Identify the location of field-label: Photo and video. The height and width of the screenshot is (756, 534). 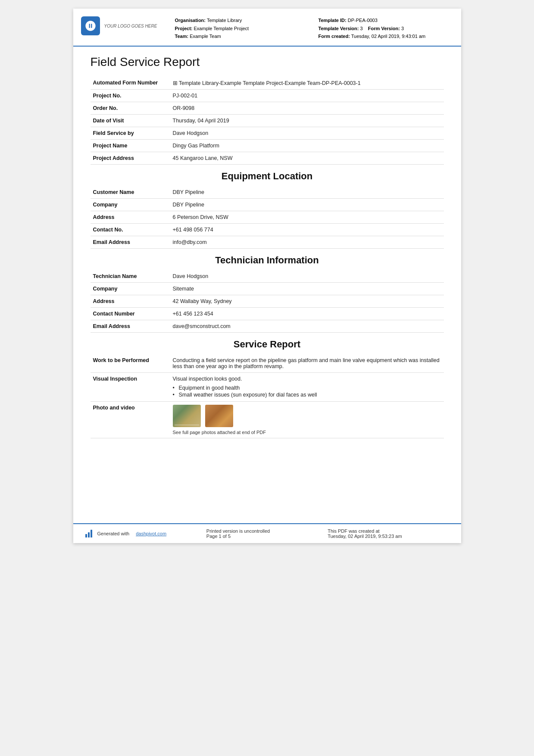
(130, 420).